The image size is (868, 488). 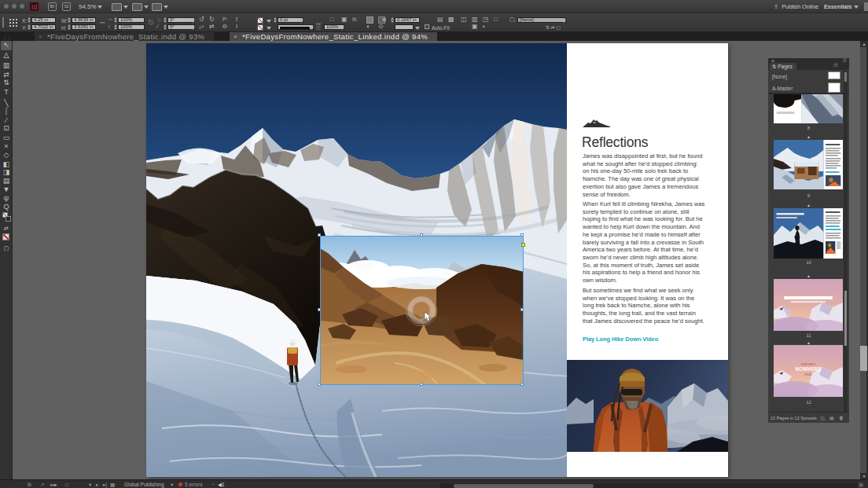 I want to click on svg-text: FROM, so click(x=808, y=375).